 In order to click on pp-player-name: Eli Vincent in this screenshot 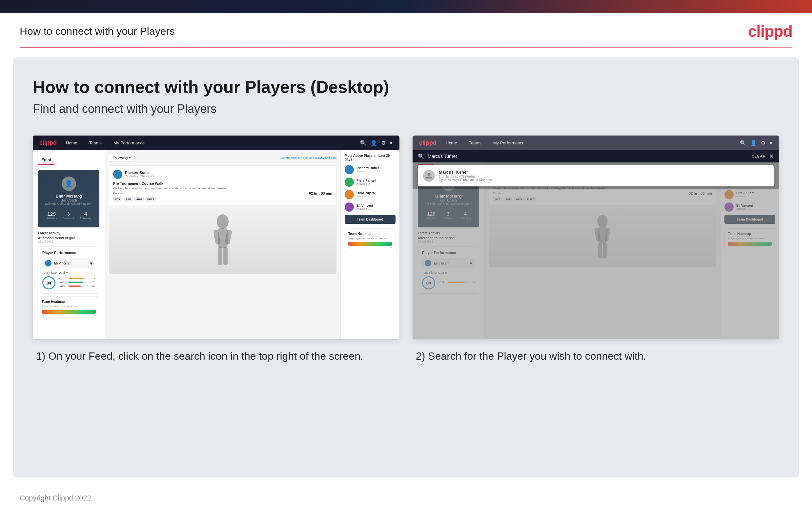, I will do `click(70, 263)`.